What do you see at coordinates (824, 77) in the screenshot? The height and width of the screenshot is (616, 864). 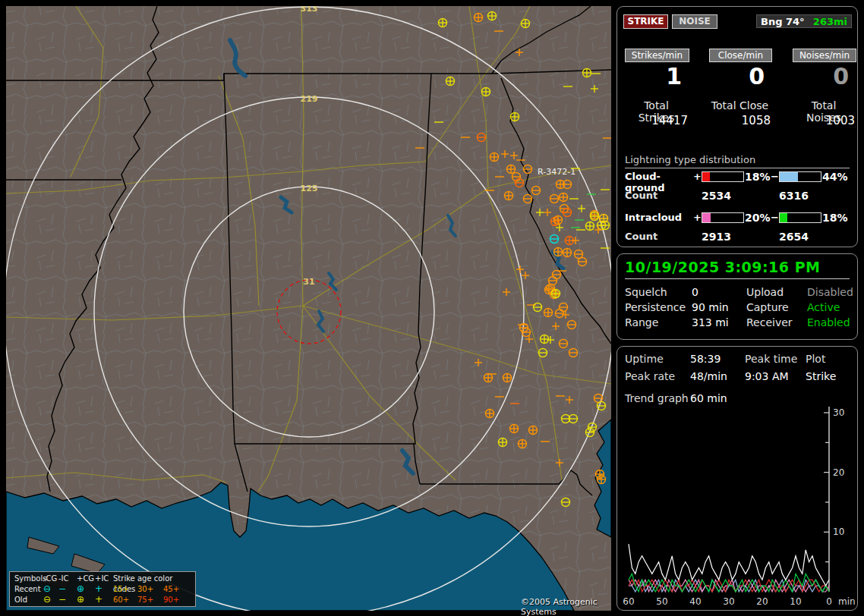 I see `noises-per-min-value: 0` at bounding box center [824, 77].